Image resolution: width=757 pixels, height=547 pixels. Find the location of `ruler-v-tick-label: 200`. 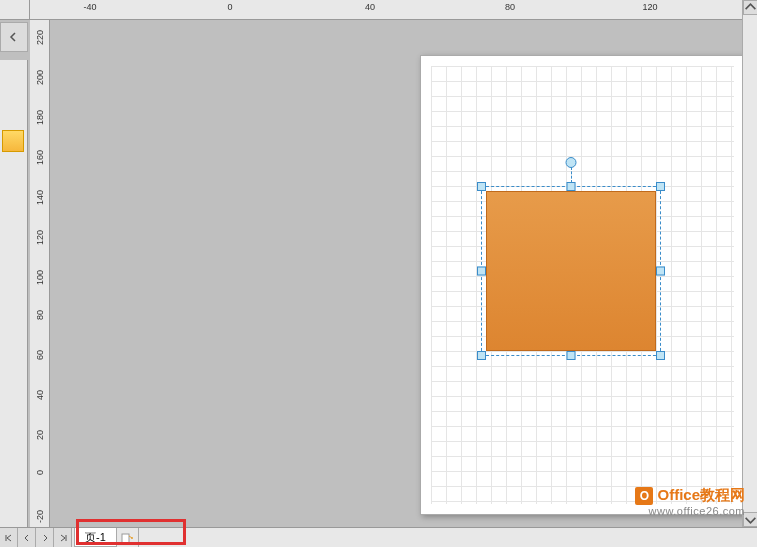

ruler-v-tick-label: 200 is located at coordinates (40, 78).